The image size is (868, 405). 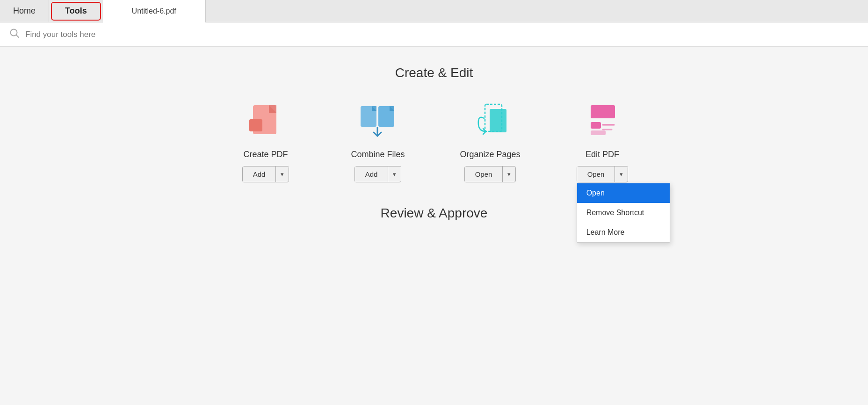 What do you see at coordinates (76, 11) in the screenshot?
I see `tab-tools: Tools` at bounding box center [76, 11].